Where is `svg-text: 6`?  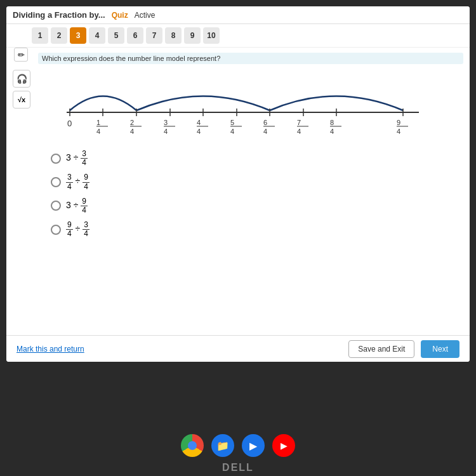 svg-text: 6 is located at coordinates (265, 122).